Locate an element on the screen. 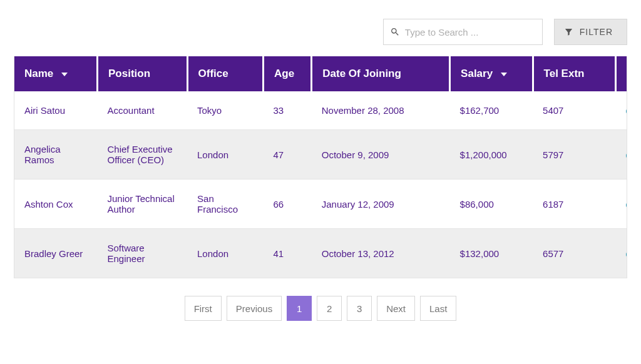 Image resolution: width=641 pixels, height=364 pixels. cell-position: Accountant is located at coordinates (143, 111).